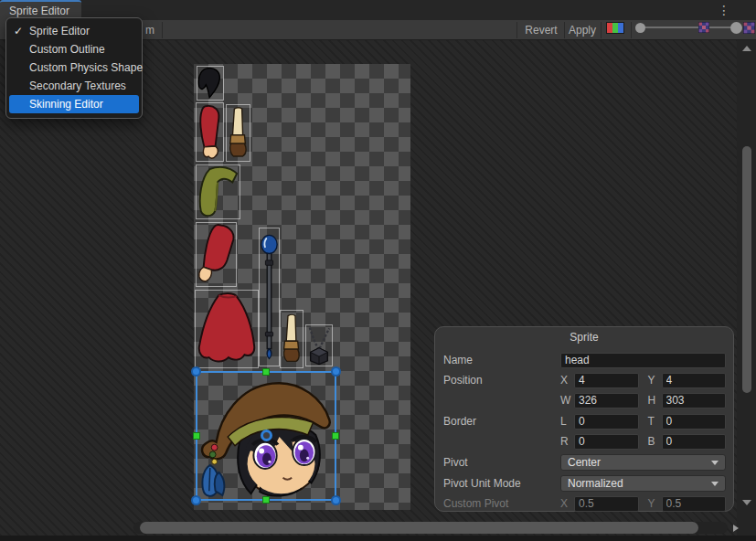 The height and width of the screenshot is (541, 756). What do you see at coordinates (607, 442) in the screenshot?
I see `border-r-input` at bounding box center [607, 442].